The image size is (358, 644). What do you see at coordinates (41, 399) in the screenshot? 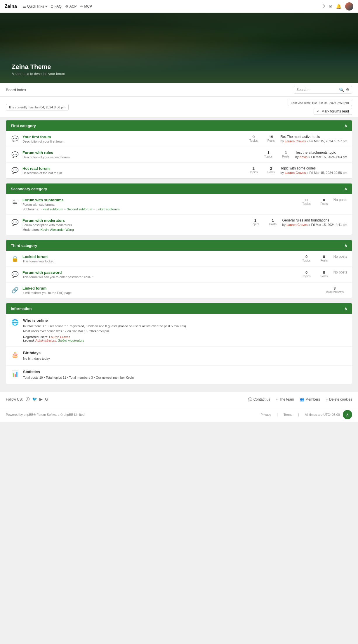
I see `youtube-icon: ▶` at bounding box center [41, 399].